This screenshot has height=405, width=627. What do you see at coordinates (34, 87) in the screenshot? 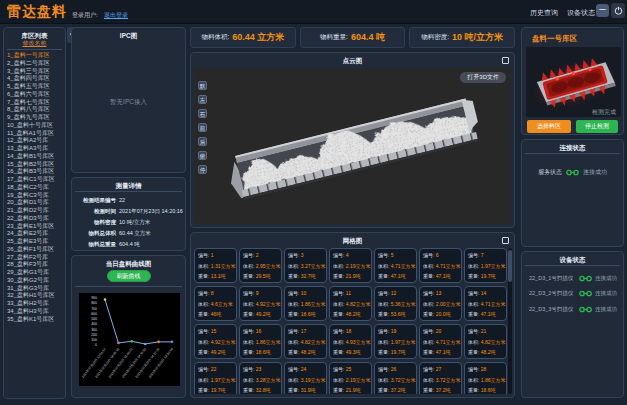
I see `area-list-item: 5_盘料五号库区` at bounding box center [34, 87].